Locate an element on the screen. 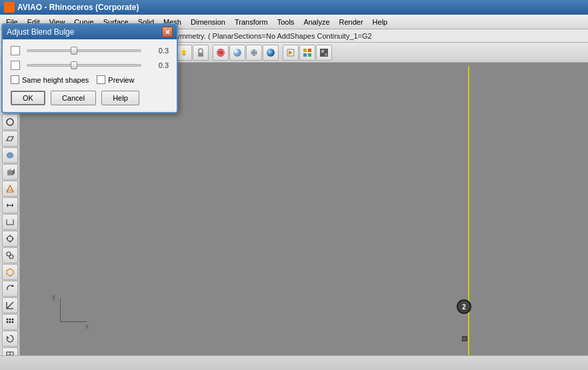 This screenshot has width=588, height=370. dialog-title-bar: Adjust Blend Bulge ✕ is located at coordinates (89, 32).